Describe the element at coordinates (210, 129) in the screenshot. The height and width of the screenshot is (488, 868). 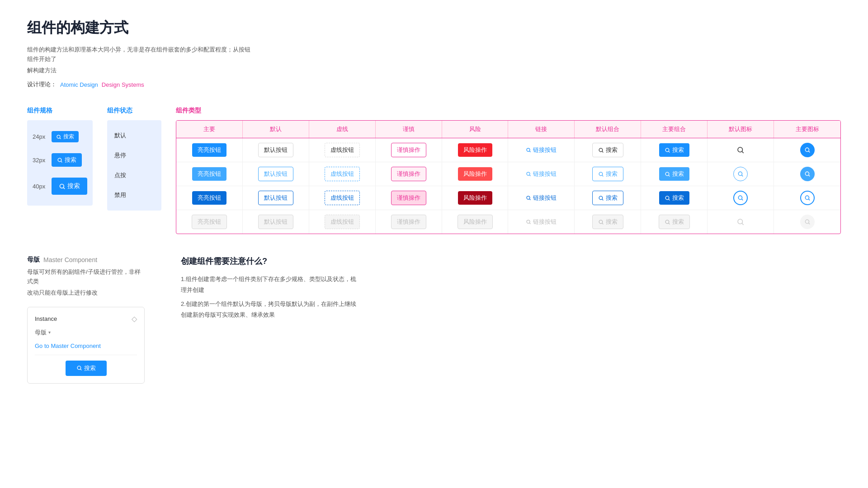
I see `header-primary: 主要` at that location.